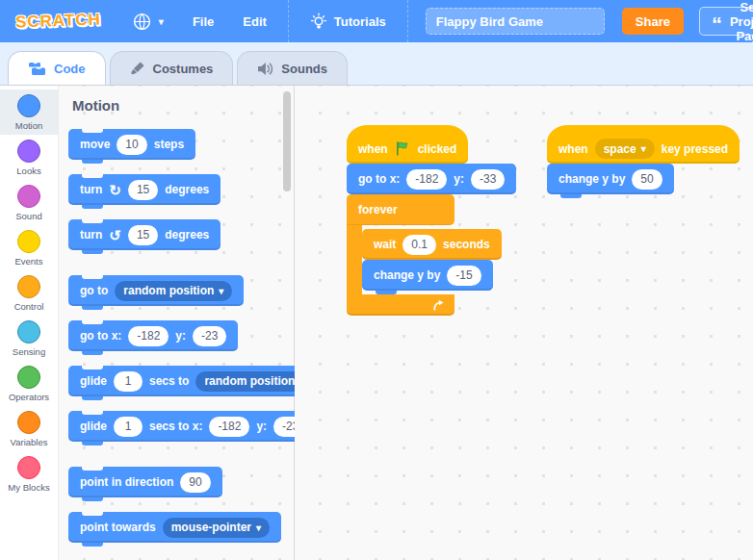  Describe the element at coordinates (716, 21) in the screenshot. I see `see-inside-icon: “` at that location.